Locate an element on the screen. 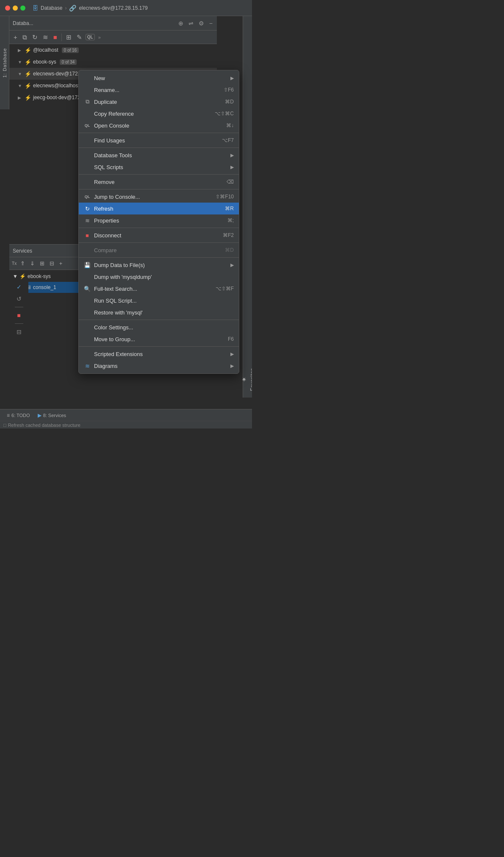 Image resolution: width=504 pixels, height=857 pixels. cm-jump-console-icon: QL is located at coordinates (87, 197).